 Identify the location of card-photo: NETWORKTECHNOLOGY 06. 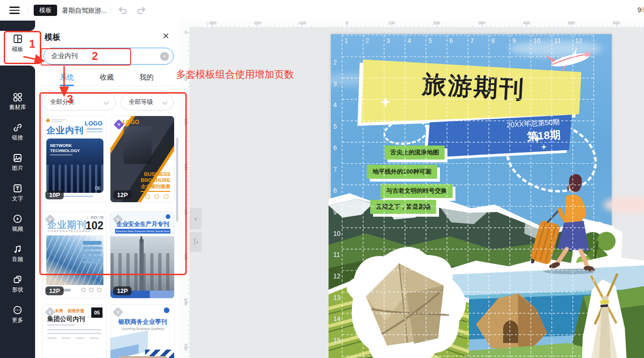
(75, 166).